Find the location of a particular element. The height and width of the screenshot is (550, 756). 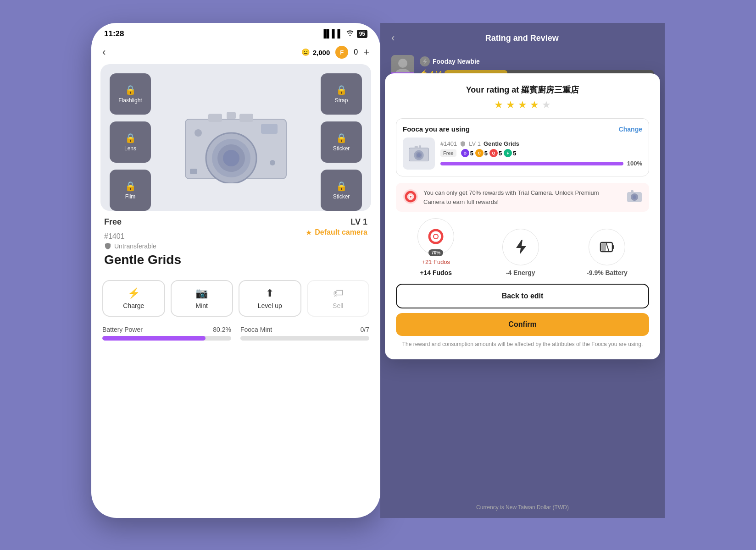

battery-bar-fill is located at coordinates (154, 338).